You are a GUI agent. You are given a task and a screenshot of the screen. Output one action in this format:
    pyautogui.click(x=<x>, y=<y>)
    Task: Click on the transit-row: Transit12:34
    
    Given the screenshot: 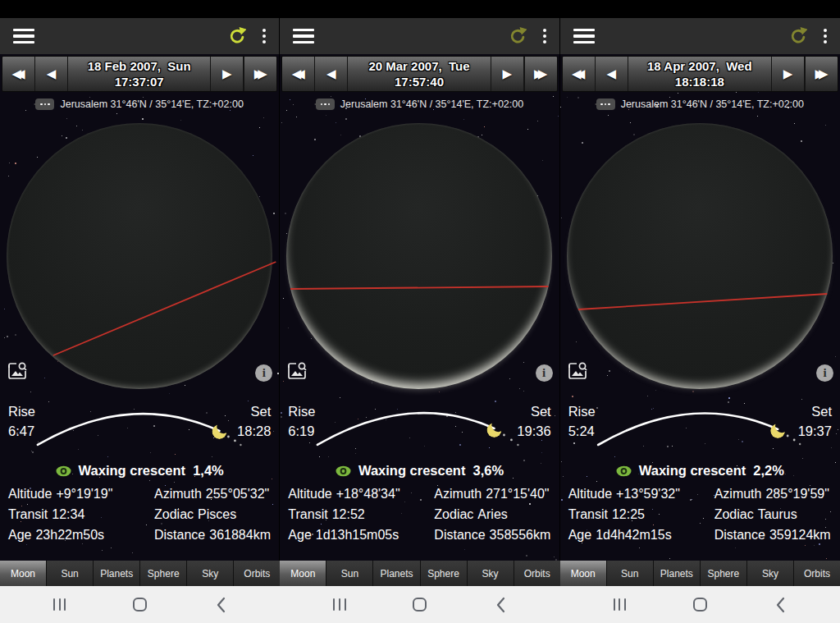 What is the action you would take?
    pyautogui.click(x=46, y=515)
    